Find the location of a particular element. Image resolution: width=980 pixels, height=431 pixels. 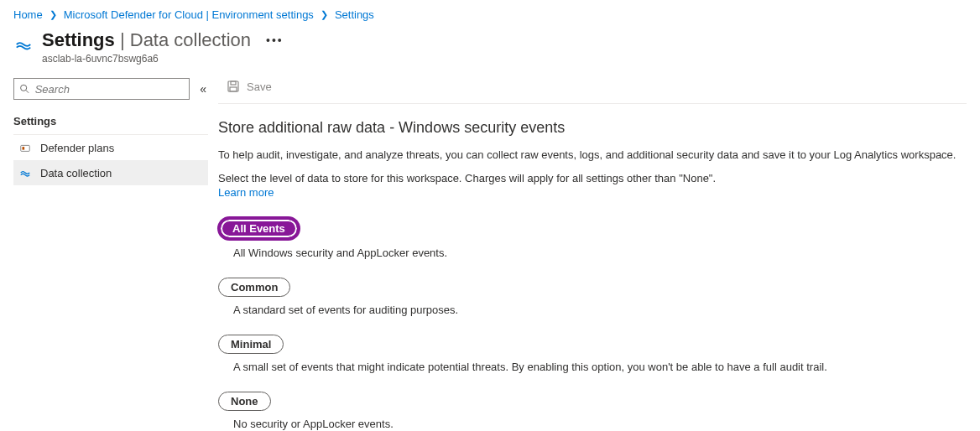

data-collection-icon is located at coordinates (25, 173).